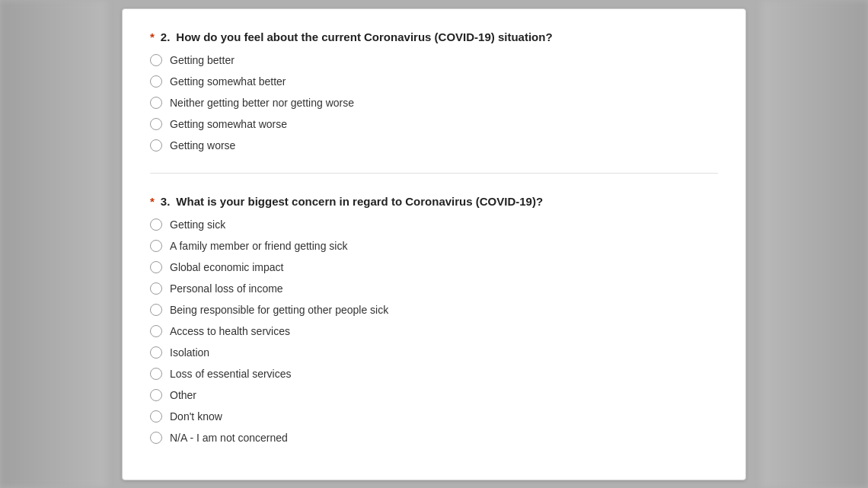 Image resolution: width=868 pixels, height=488 pixels. What do you see at coordinates (231, 374) in the screenshot?
I see `q3-option-label-7: Loss of essential services` at bounding box center [231, 374].